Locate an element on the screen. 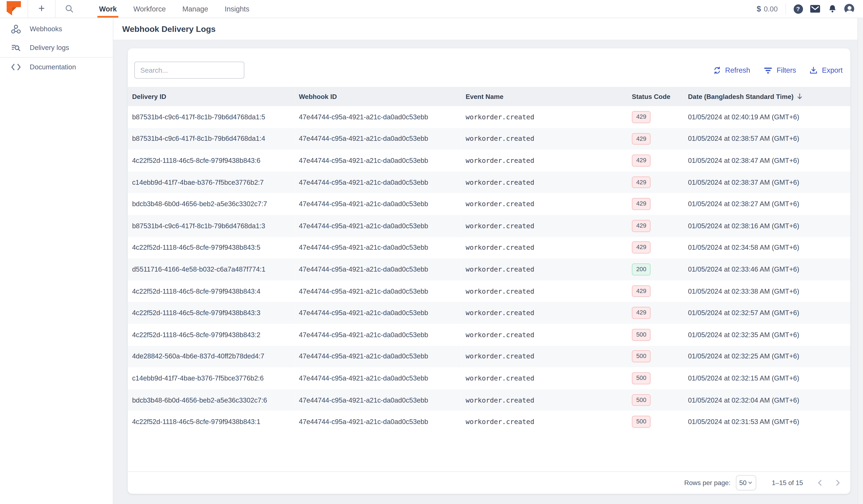 Image resolution: width=863 pixels, height=504 pixels. date-cell: 01/05/2024 at 02:34:58 AM (GMT+6) is located at coordinates (767, 248).